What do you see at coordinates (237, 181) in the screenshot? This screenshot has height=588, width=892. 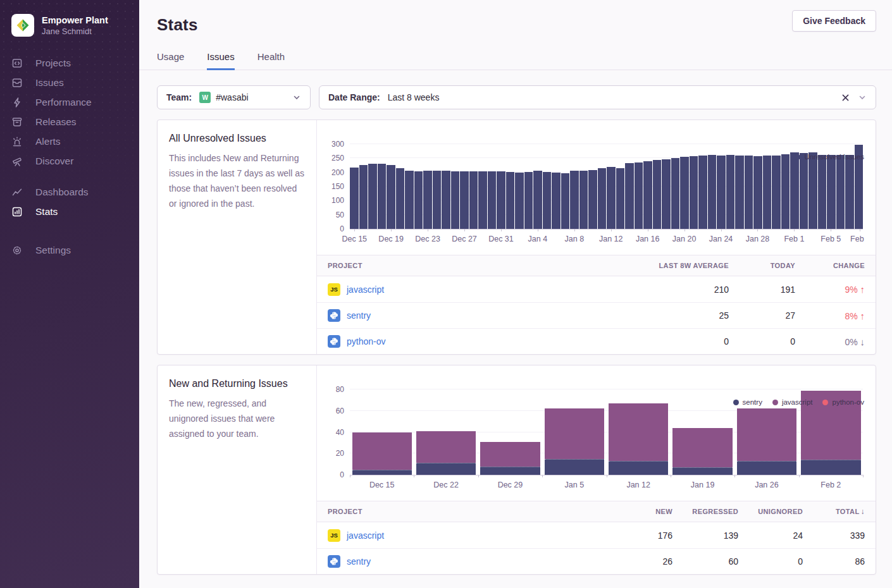 I see `panel-description: This includes New and Returning issues i…` at bounding box center [237, 181].